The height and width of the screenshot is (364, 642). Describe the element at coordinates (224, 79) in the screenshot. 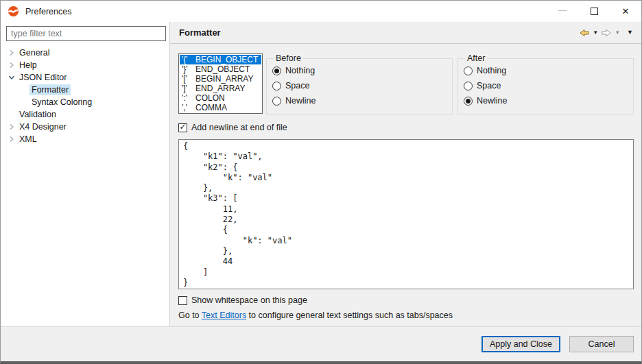

I see `token-name: BEGIN_ARRAY` at that location.